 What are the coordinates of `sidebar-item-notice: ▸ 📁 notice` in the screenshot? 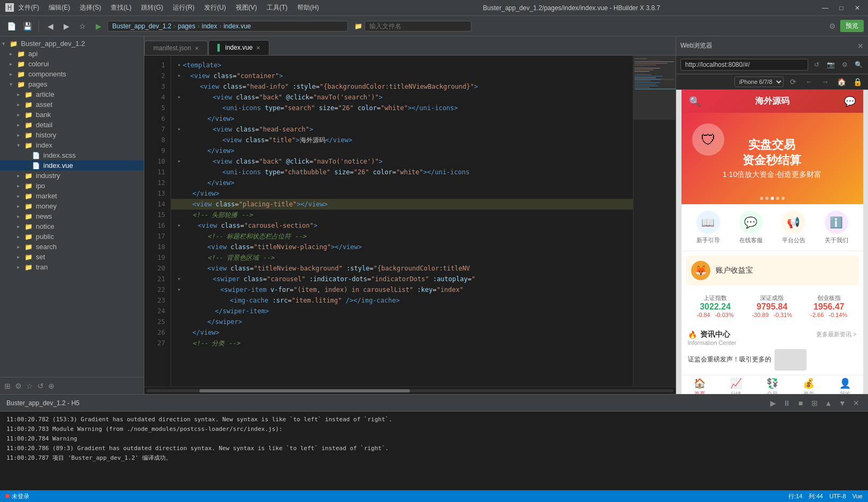 It's located at (72, 227).